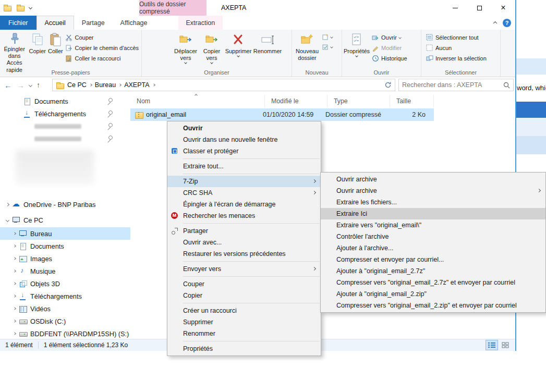  I want to click on file-row: original_email 01/10/2020 14:59 Dossier …, so click(282, 115).